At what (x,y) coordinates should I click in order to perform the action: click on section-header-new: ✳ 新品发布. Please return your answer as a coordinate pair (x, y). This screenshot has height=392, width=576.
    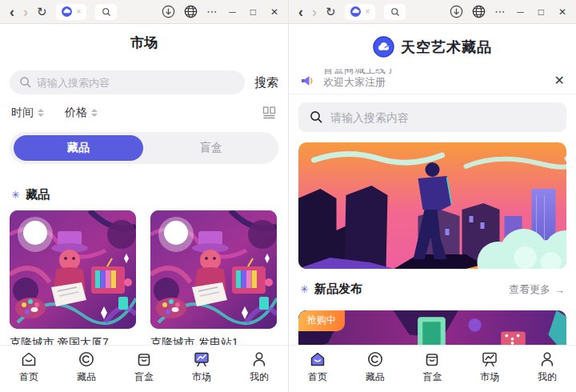
    Looking at the image, I should click on (331, 290).